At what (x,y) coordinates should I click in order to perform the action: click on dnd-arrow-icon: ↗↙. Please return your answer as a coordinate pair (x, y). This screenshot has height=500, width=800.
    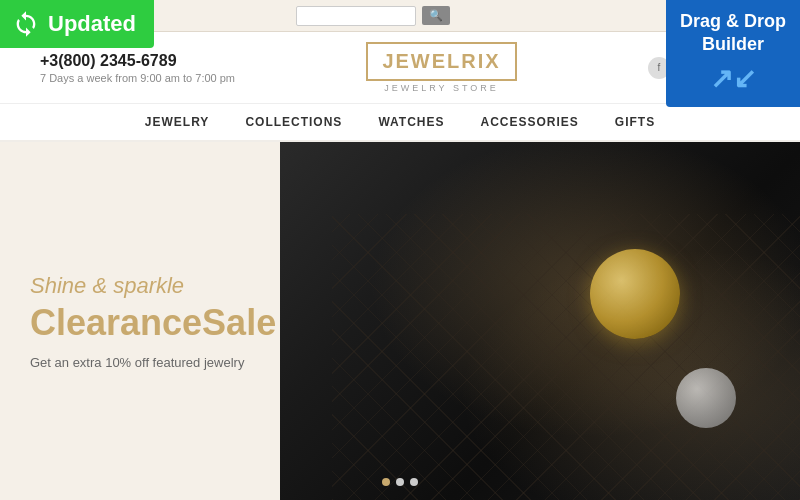
    Looking at the image, I should click on (733, 79).